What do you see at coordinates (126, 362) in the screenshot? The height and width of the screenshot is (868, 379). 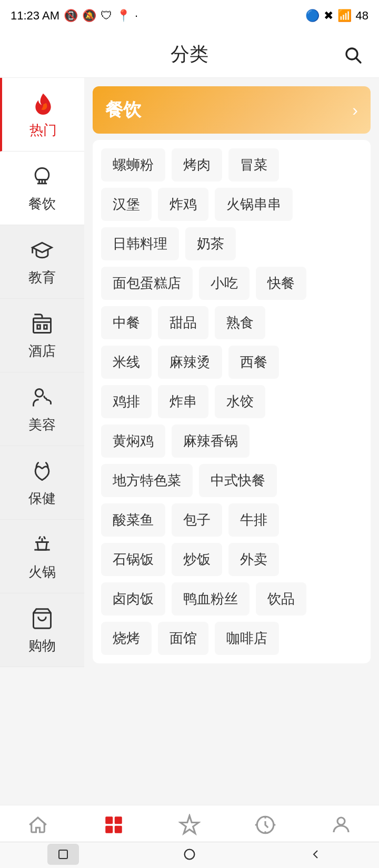 I see `tag-item: 米线` at bounding box center [126, 362].